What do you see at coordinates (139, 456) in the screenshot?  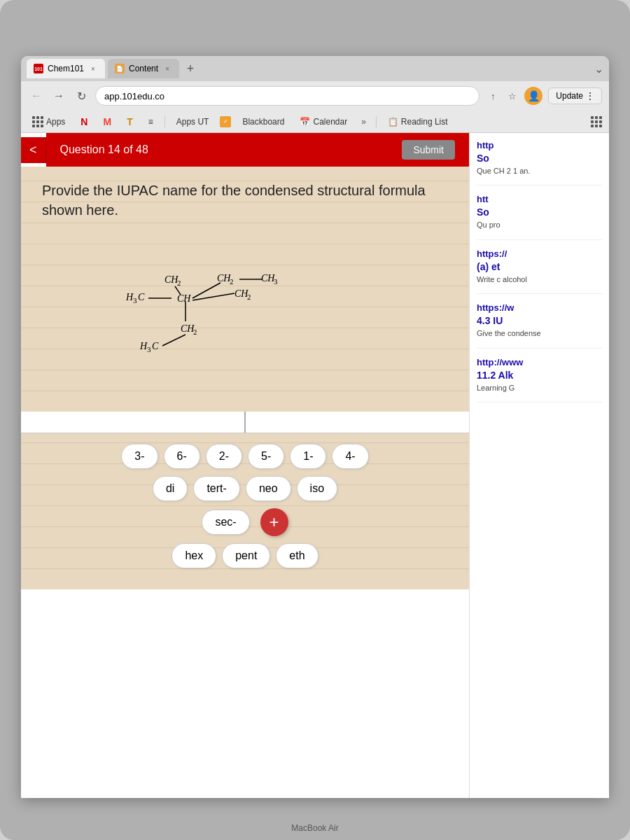 I see `tile-3: 3-` at bounding box center [139, 456].